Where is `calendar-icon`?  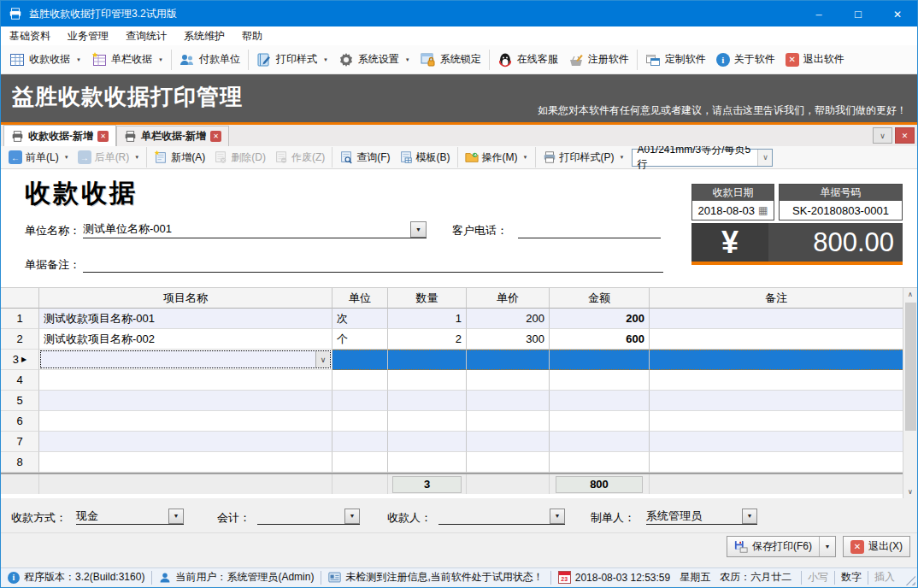
calendar-icon is located at coordinates (762, 210).